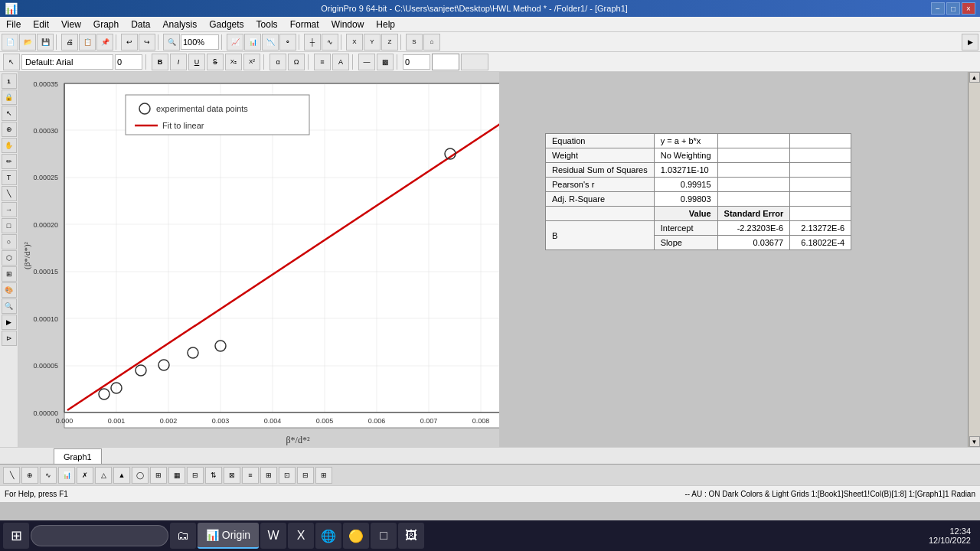  Describe the element at coordinates (322, 62) in the screenshot. I see `align-left-btn: ≡` at that location.